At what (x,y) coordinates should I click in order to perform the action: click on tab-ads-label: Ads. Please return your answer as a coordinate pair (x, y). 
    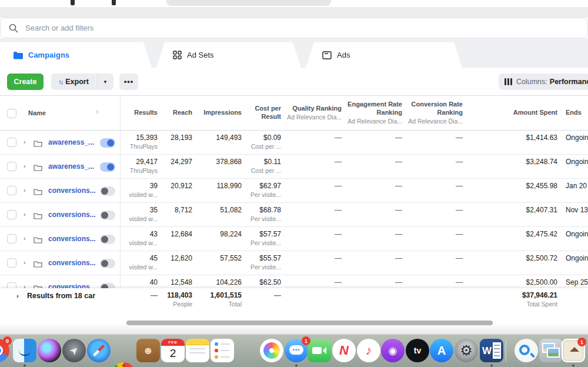
    Looking at the image, I should click on (343, 55).